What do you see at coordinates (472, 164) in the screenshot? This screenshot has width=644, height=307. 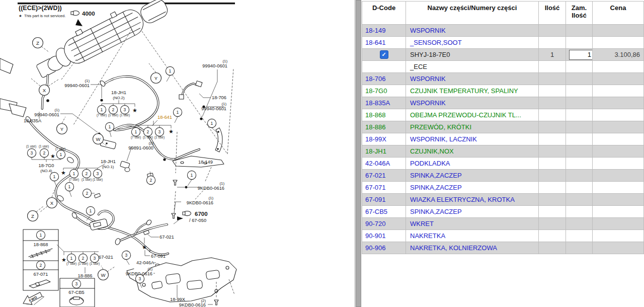 I see `part-name-cell: PODKLADKA` at bounding box center [472, 164].